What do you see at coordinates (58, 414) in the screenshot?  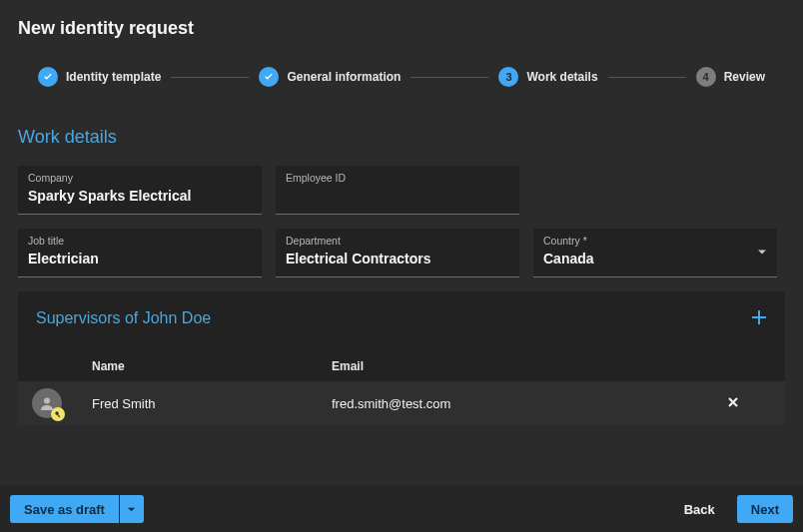 I see `key-icon` at bounding box center [58, 414].